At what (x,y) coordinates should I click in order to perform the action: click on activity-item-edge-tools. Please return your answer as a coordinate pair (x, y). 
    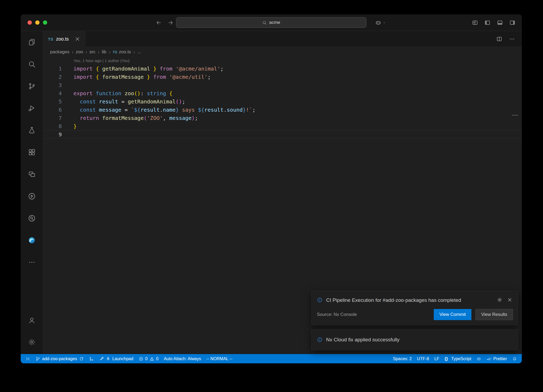
    Looking at the image, I should click on (32, 240).